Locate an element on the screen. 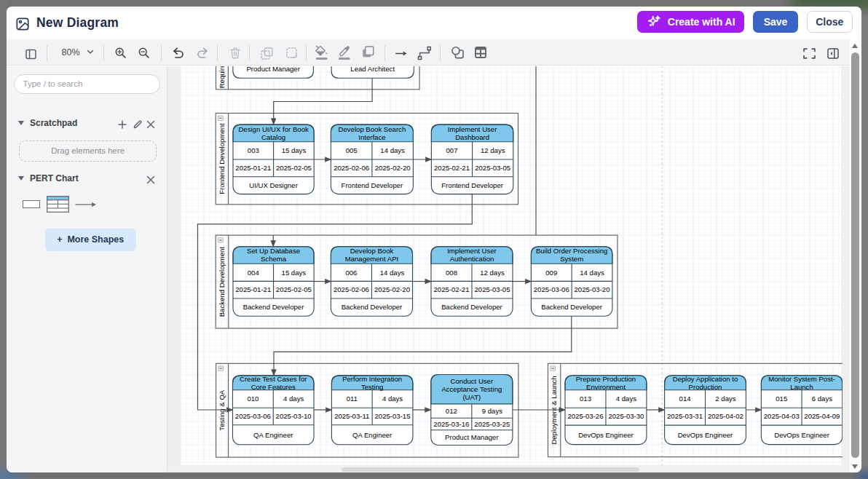 The width and height of the screenshot is (868, 479). svg-text: 008 is located at coordinates (451, 272).